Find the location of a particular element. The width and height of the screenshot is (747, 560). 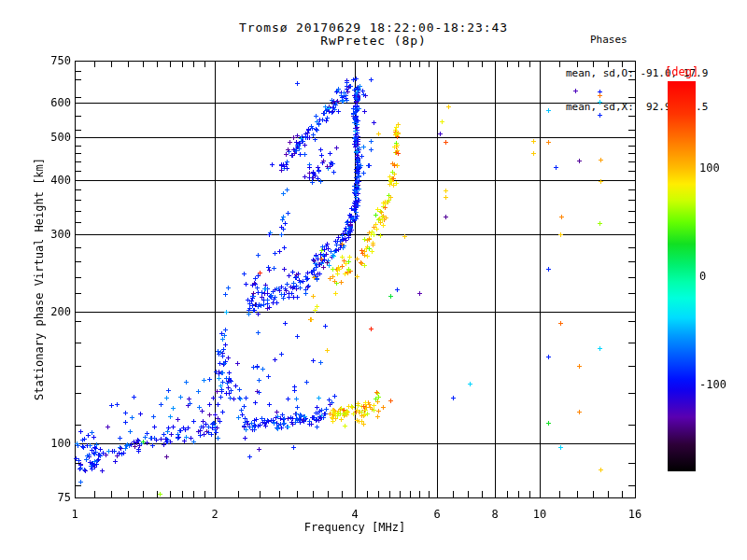

y-tick-label-100: 100 is located at coordinates (49, 443).